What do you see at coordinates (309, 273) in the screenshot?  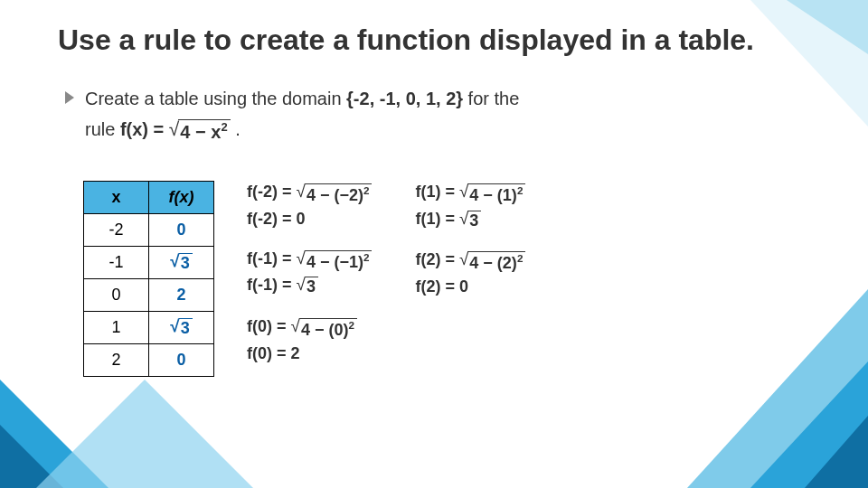 I see `work-group: f(-1) = √4 − (−1)2f(-1) = √3` at bounding box center [309, 273].